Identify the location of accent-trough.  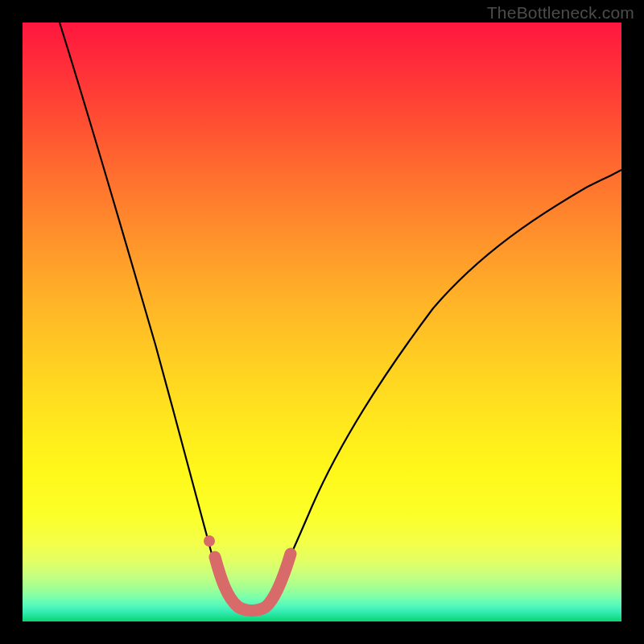
(253, 583).